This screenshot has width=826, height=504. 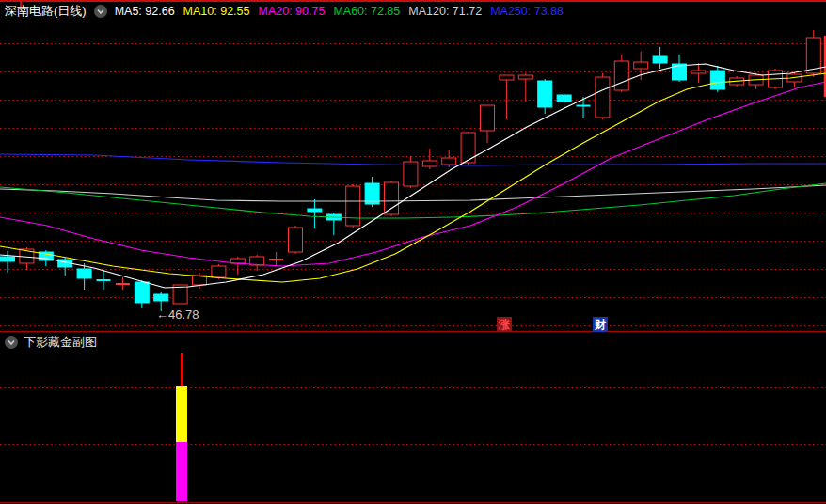 I want to click on ma-item-MA60: MA60: 72.85, so click(x=367, y=11).